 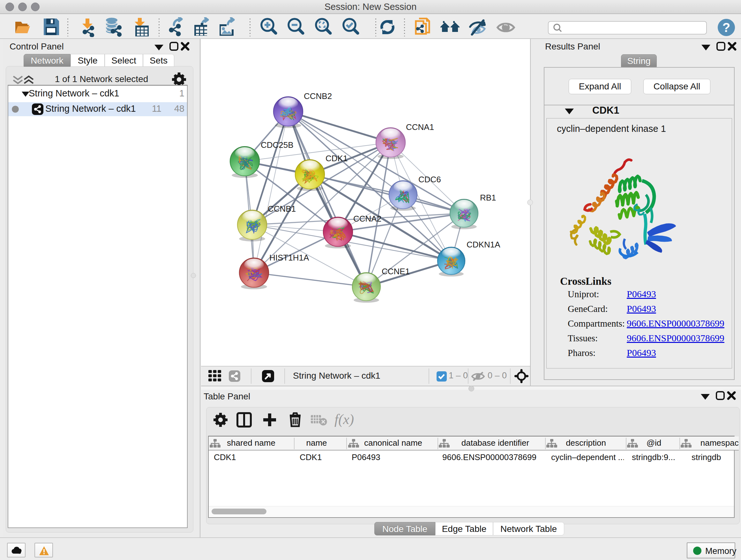 What do you see at coordinates (430, 180) in the screenshot?
I see `svg-text: CDC6` at bounding box center [430, 180].